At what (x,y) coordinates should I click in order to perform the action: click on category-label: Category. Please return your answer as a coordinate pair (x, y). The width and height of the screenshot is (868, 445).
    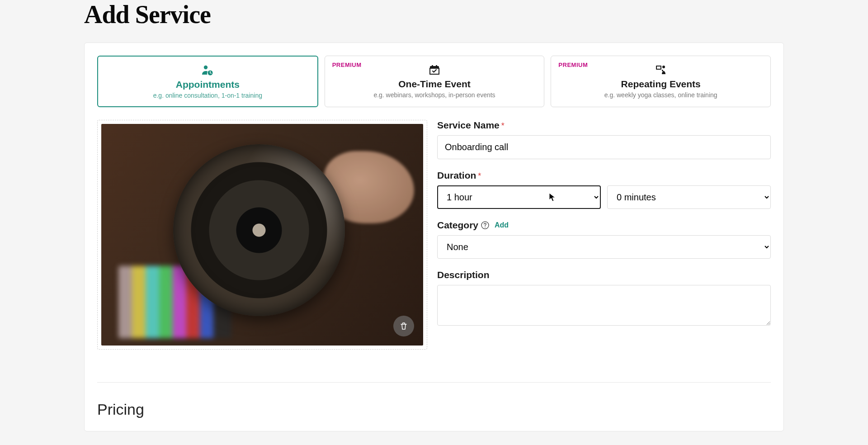
    Looking at the image, I should click on (458, 225).